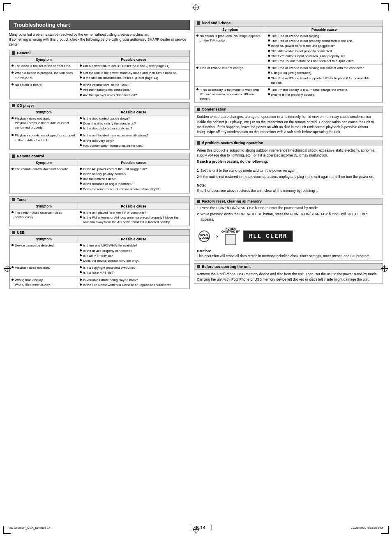  Describe the element at coordinates (324, 49) in the screenshot. I see `cause-cell: The iPod or iPhone is not playing.The iP…` at that location.